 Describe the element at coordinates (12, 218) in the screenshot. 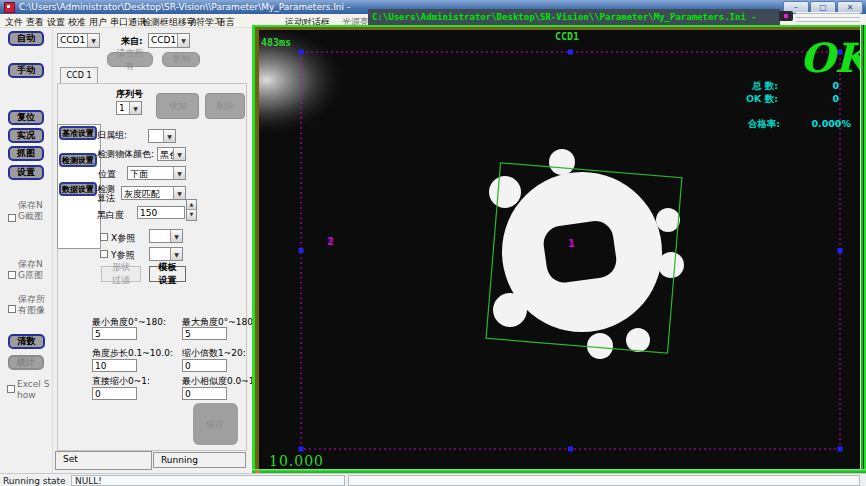

I see `save-ng-shot-checkbox` at that location.